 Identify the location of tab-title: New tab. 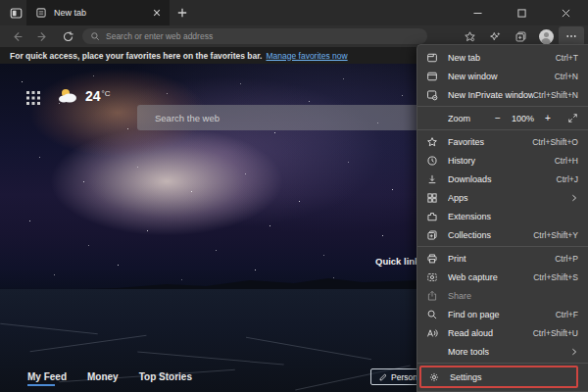
(102, 13).